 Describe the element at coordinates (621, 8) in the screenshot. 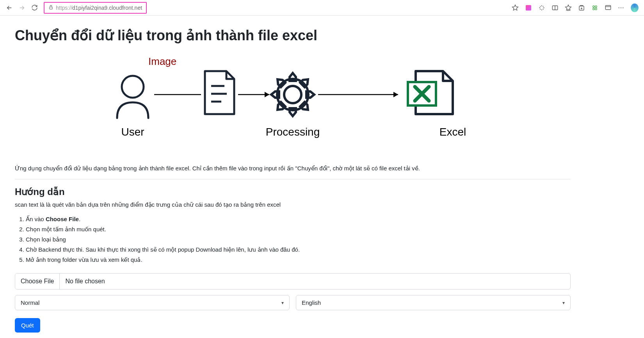

I see `more-icon: ⋯` at that location.